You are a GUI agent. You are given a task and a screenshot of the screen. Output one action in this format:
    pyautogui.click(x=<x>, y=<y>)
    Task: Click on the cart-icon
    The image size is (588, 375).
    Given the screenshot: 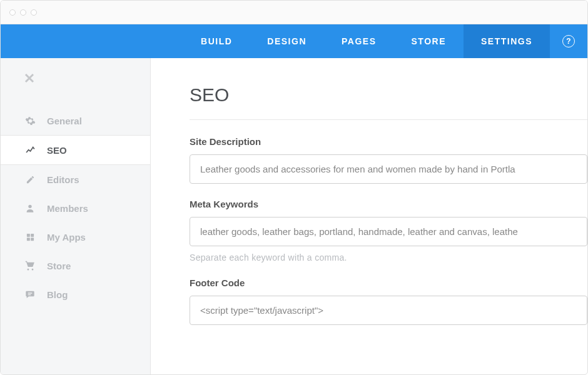 What is the action you would take?
    pyautogui.click(x=30, y=266)
    